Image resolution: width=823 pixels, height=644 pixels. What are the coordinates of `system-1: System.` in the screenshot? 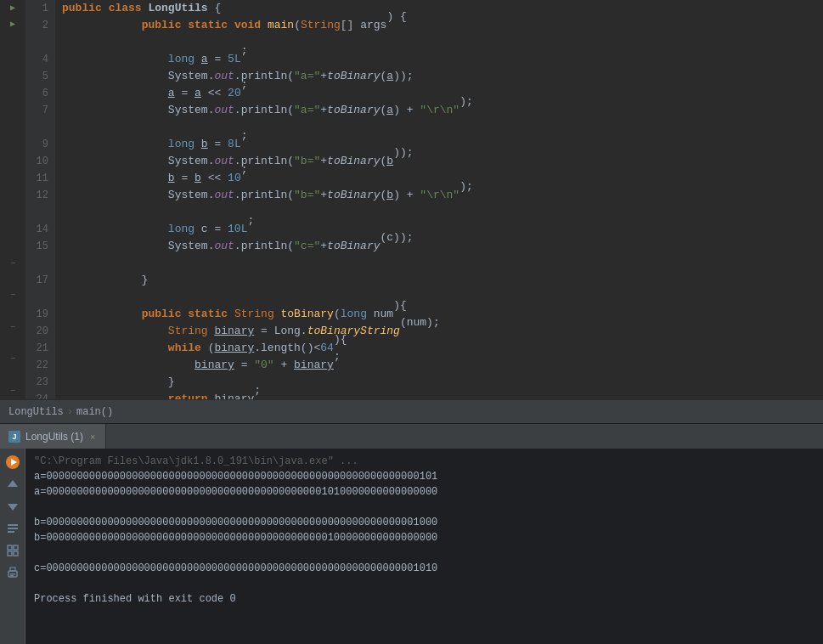 It's located at (192, 76).